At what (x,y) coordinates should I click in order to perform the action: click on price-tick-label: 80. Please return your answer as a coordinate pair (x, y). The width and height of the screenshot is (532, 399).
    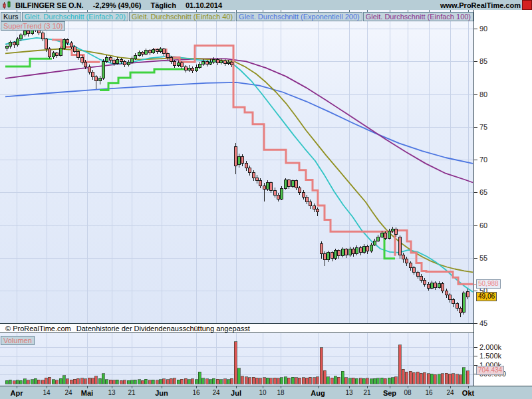
    Looking at the image, I should click on (483, 94).